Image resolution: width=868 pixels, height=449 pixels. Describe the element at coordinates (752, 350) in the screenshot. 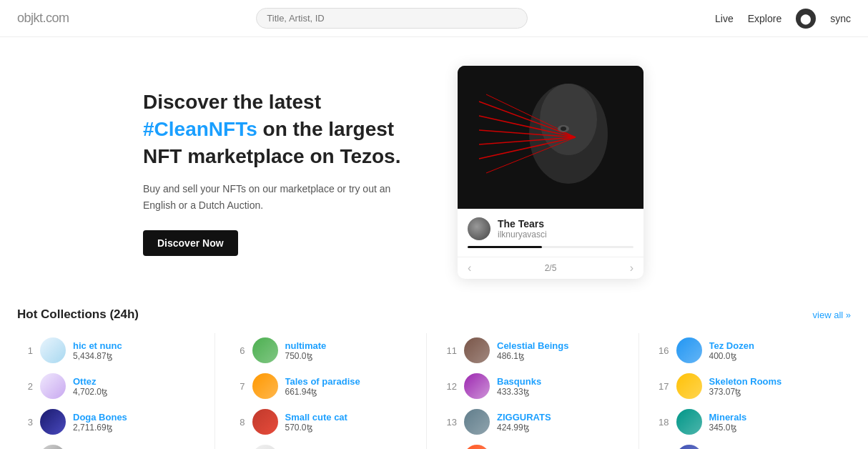

I see `collection-item: 16Tez Dozen400.0ꜩ` at that location.